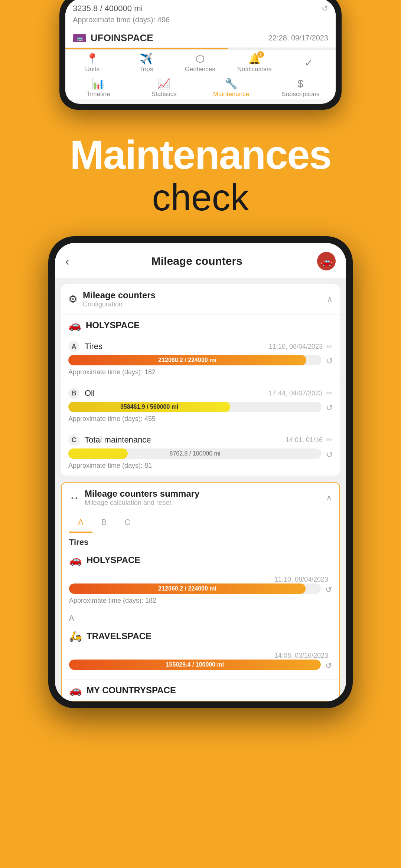 This screenshot has height=868, width=401. What do you see at coordinates (195, 665) in the screenshot?
I see `summary-fill-travel: 155029.4 / 100000 mi` at bounding box center [195, 665].